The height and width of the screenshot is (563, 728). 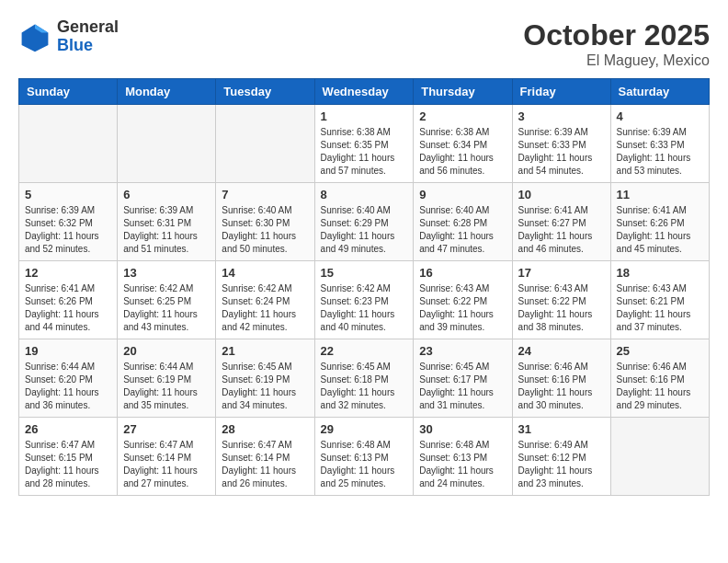 I want to click on calendar-cell: 25Sunrise: 6:46 AM Sunset: 6:16 PM Dayli…, so click(x=660, y=379).